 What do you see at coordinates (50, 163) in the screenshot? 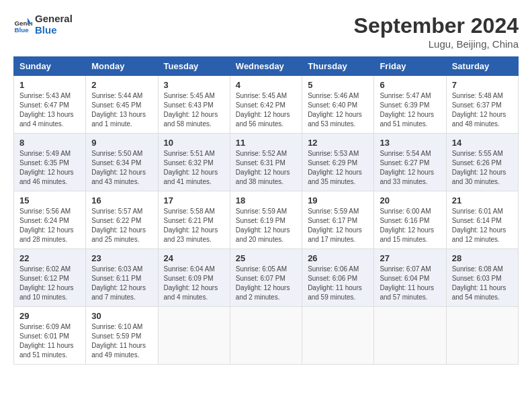
I see `calendar-cell: 8Sunrise: 5:49 AMSunset: 6:35 PMDaylight…` at bounding box center [50, 163].